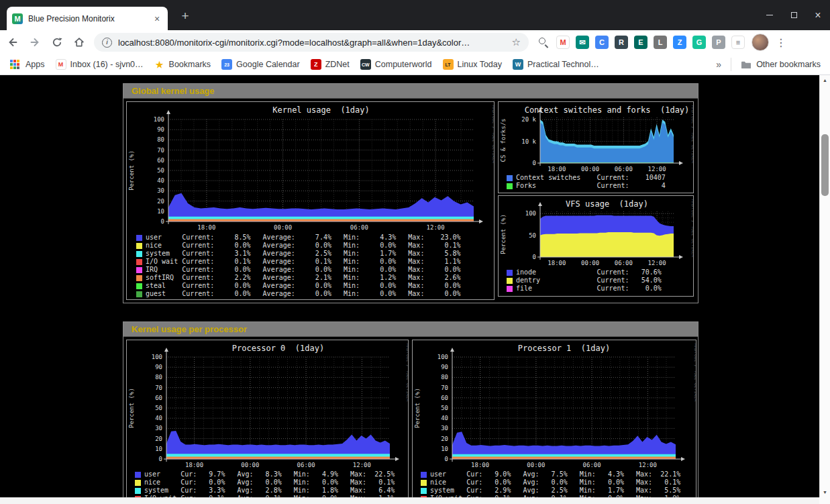 The image size is (830, 504). I want to click on bookmark-google-calendar: 23Google Calendar, so click(260, 64).